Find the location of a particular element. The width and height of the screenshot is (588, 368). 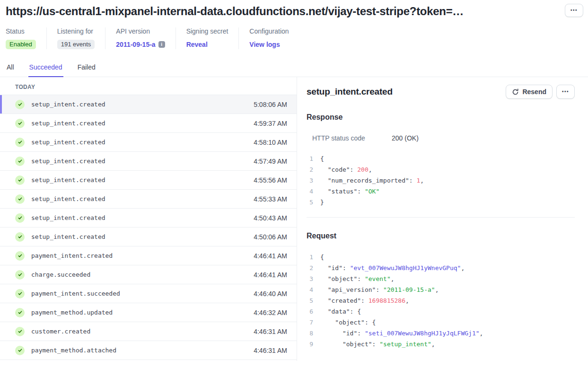

event-row: setup_intent.created4:58:10 AM is located at coordinates (149, 142).